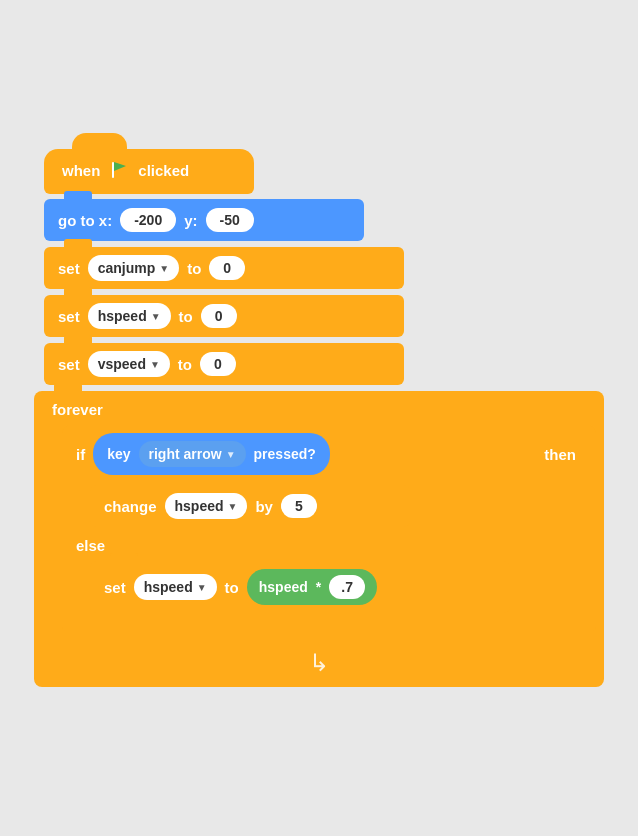 The height and width of the screenshot is (836, 638). Describe the element at coordinates (299, 506) in the screenshot. I see `change-value: 5` at that location.